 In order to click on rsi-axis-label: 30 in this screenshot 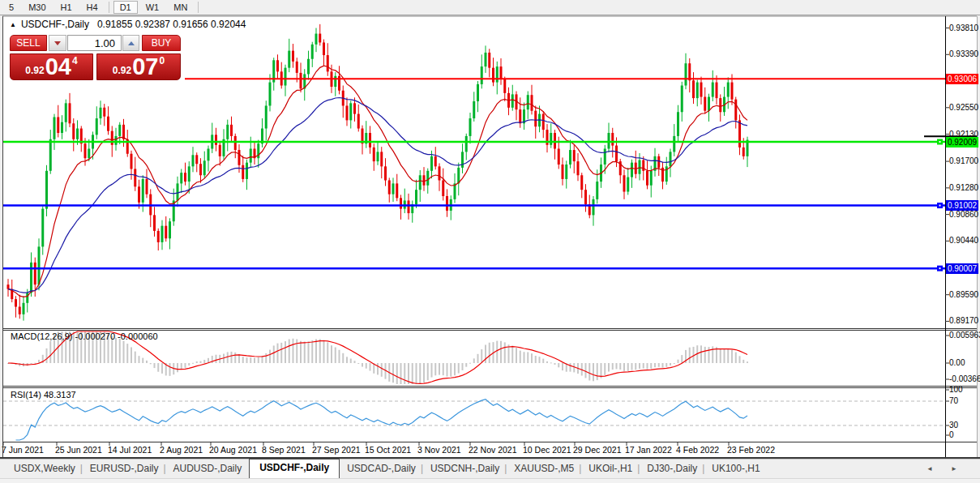, I will do `click(953, 425)`.